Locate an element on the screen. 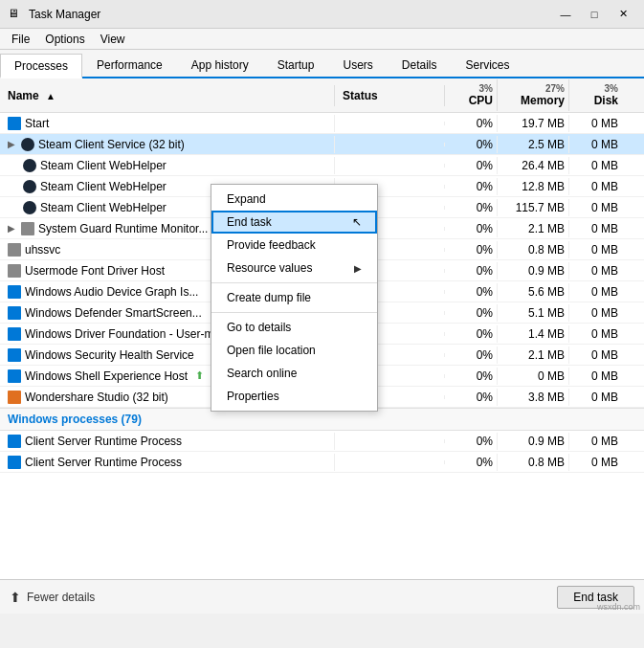 Image resolution: width=644 pixels, height=648 pixels. table-row: Start 0% 19.7 MB 0 MB is located at coordinates (322, 123).